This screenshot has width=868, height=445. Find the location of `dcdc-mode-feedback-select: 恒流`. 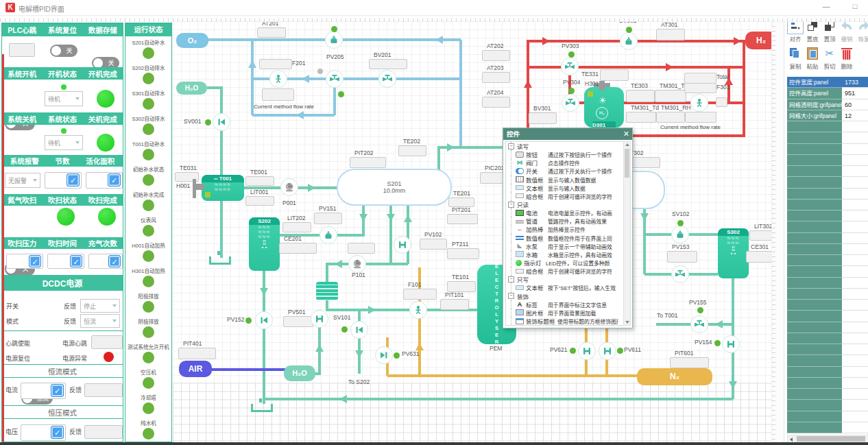

dcdc-mode-feedback-select: 恒流 is located at coordinates (100, 321).